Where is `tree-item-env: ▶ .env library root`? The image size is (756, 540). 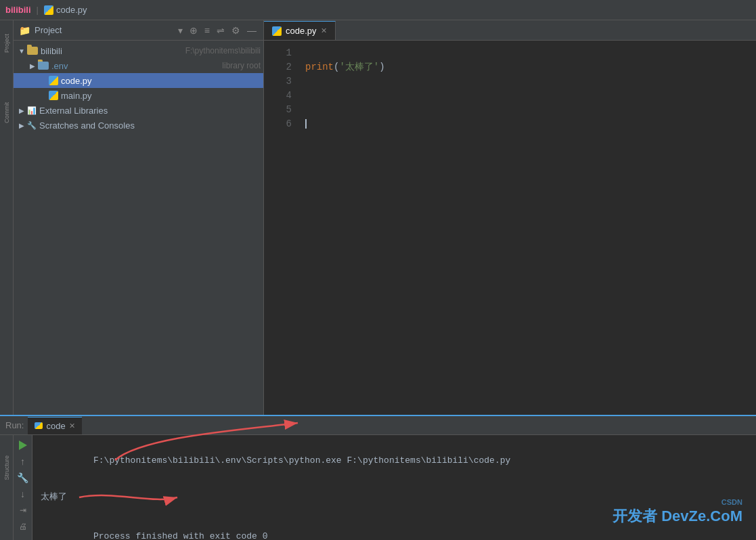 tree-item-env: ▶ .env library root is located at coordinates (138, 66).